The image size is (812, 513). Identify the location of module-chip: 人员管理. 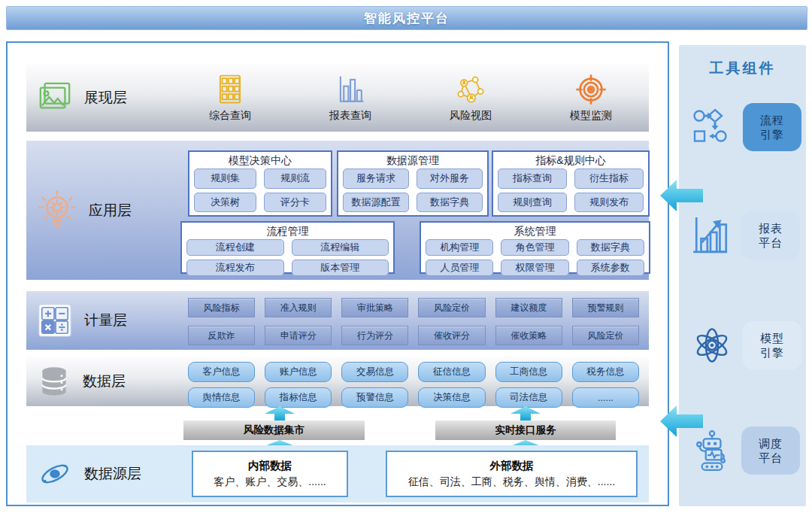
(459, 268).